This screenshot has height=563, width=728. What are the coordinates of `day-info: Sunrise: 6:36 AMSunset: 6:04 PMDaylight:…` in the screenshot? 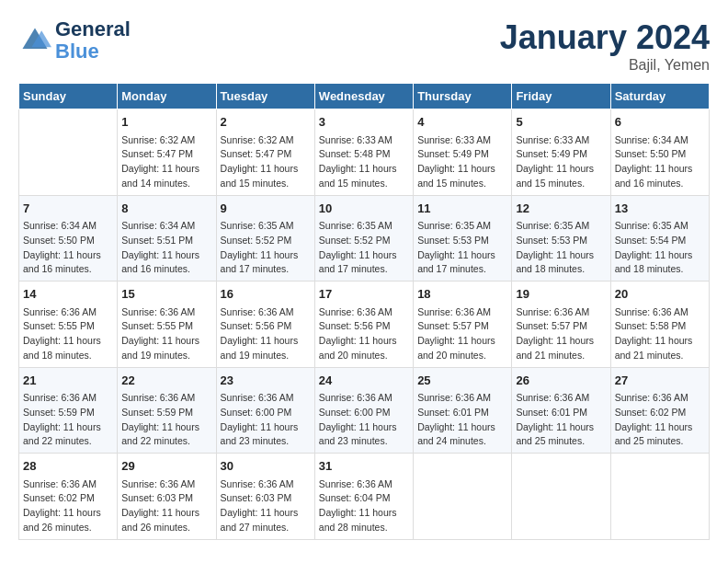 It's located at (364, 506).